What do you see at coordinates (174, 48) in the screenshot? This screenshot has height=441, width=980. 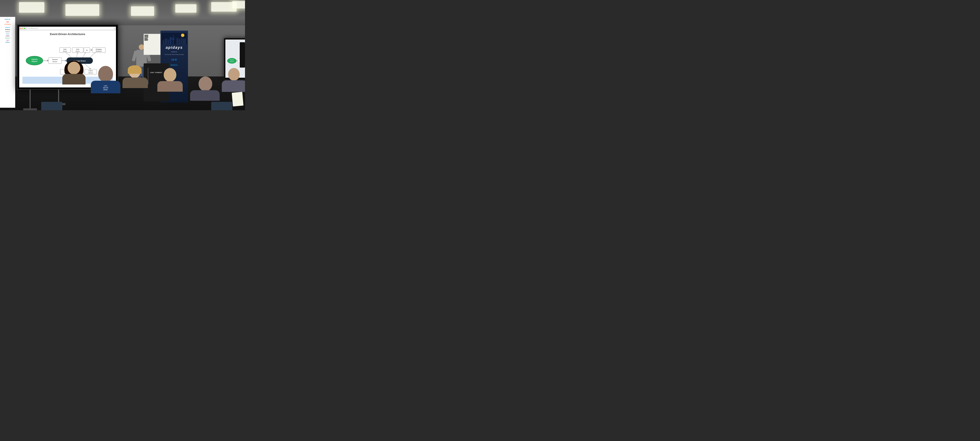 I see `apidays-logo-text: apidays` at bounding box center [174, 48].